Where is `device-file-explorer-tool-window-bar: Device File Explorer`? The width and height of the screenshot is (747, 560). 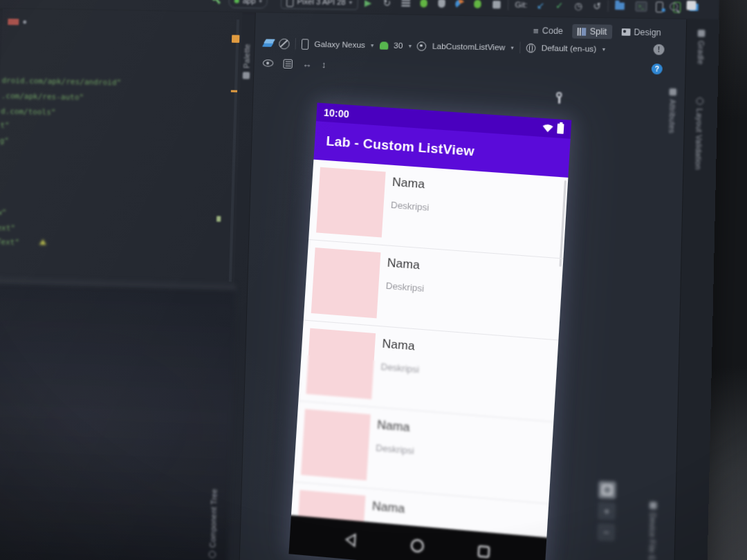 device-file-explorer-tool-window-bar: Device File Explorer is located at coordinates (652, 531).